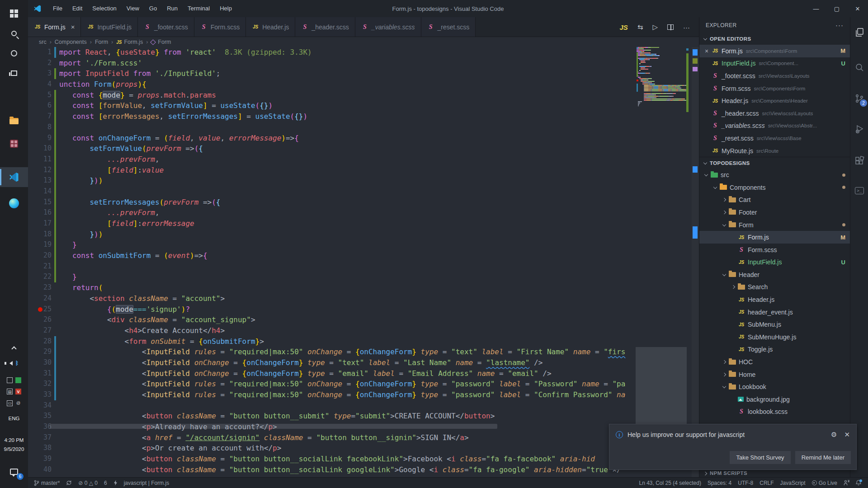 The image size is (868, 488). What do you see at coordinates (77, 9) in the screenshot?
I see `menu-edit: Edit` at bounding box center [77, 9].